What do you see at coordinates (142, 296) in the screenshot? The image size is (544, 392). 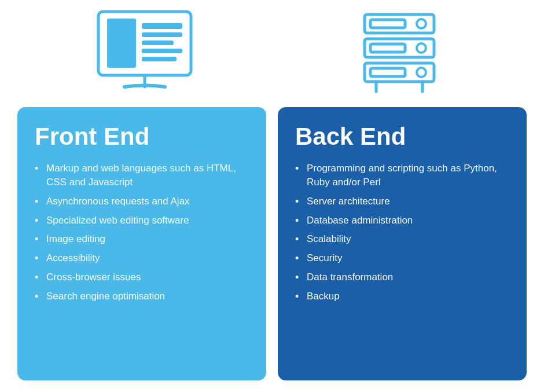 I see `list-item: Search engine optimisation` at bounding box center [142, 296].